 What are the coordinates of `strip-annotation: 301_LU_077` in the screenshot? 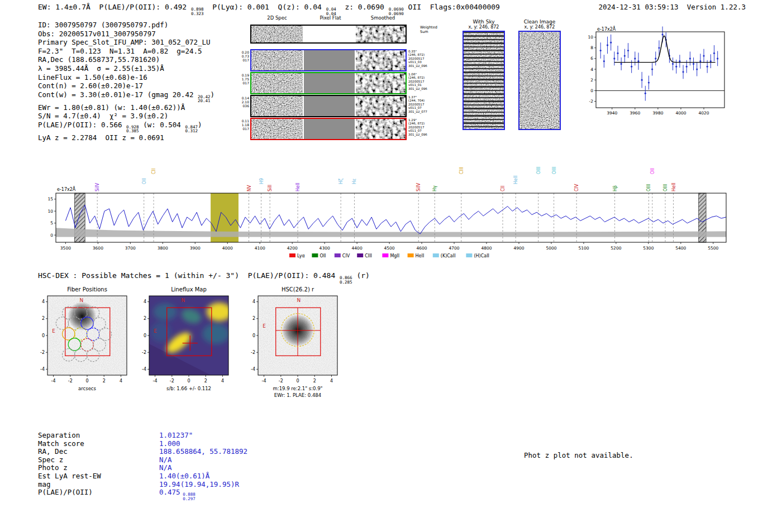 It's located at (420, 112).